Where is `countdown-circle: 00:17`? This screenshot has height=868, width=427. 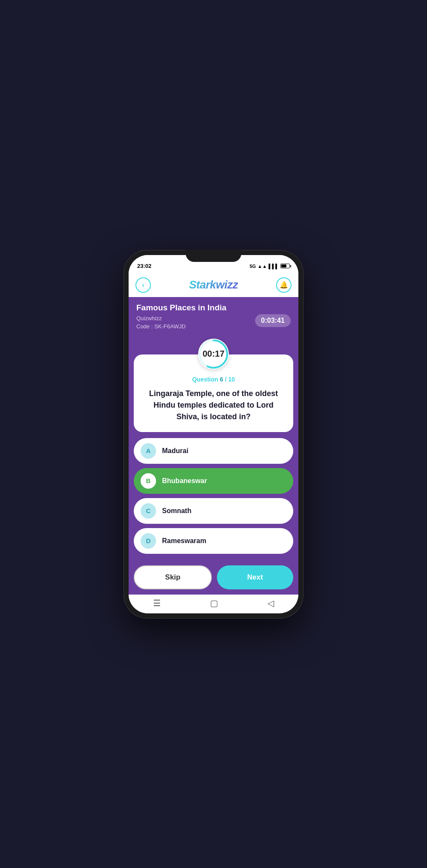 countdown-circle: 00:17 is located at coordinates (214, 354).